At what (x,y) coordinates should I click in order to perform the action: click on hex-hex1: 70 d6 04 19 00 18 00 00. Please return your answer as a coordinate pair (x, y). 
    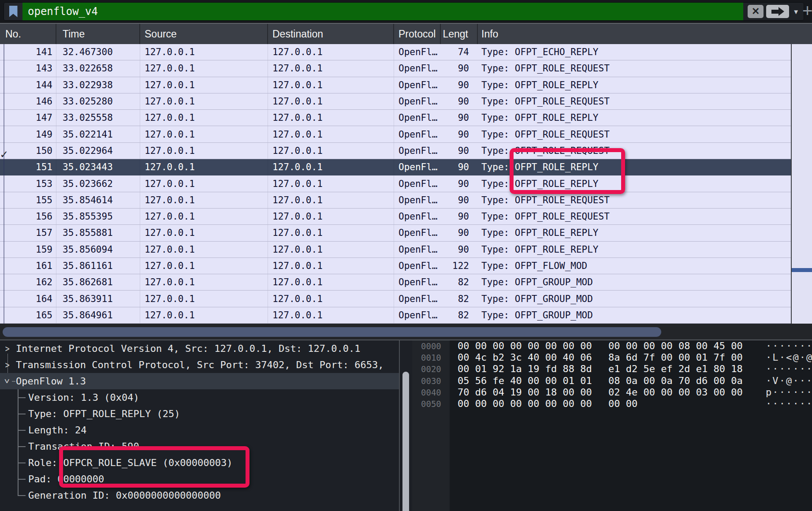
    Looking at the image, I should click on (525, 392).